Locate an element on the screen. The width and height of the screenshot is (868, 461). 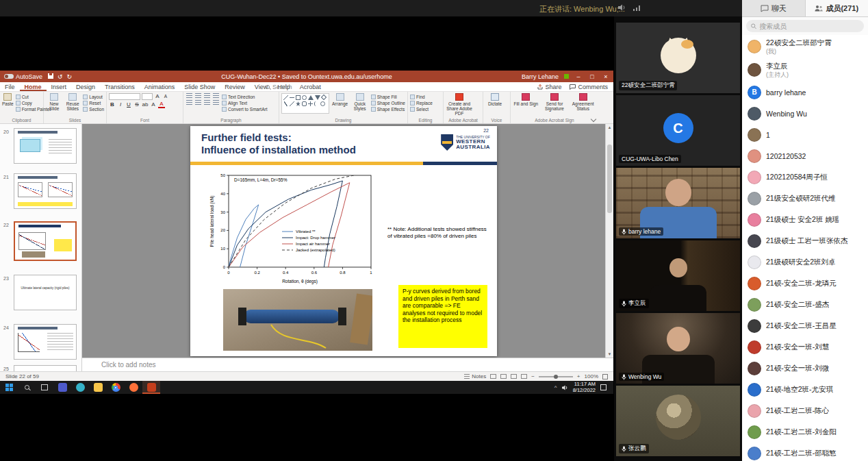
video-tile: CCUG-UWA-Libo Chen is located at coordinates (678, 130).